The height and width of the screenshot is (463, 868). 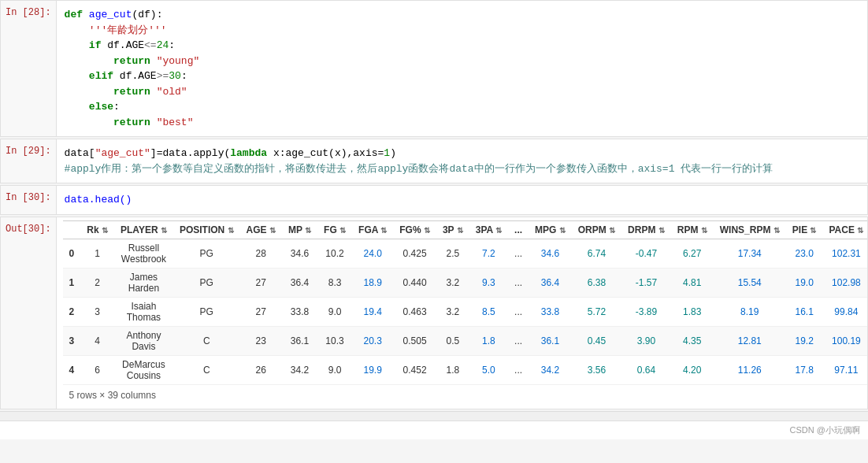 What do you see at coordinates (597, 254) in the screenshot?
I see `table-cell: 6.74` at bounding box center [597, 254].